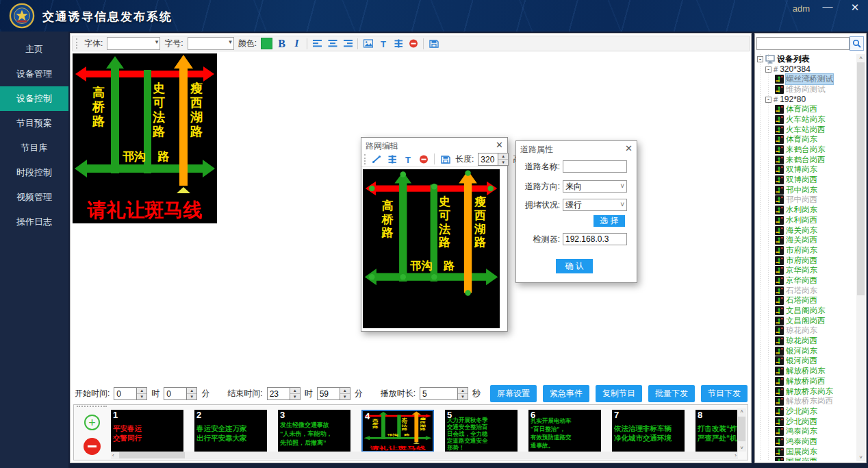  I want to click on tree-device-1-0: 体育岗西, so click(815, 110).